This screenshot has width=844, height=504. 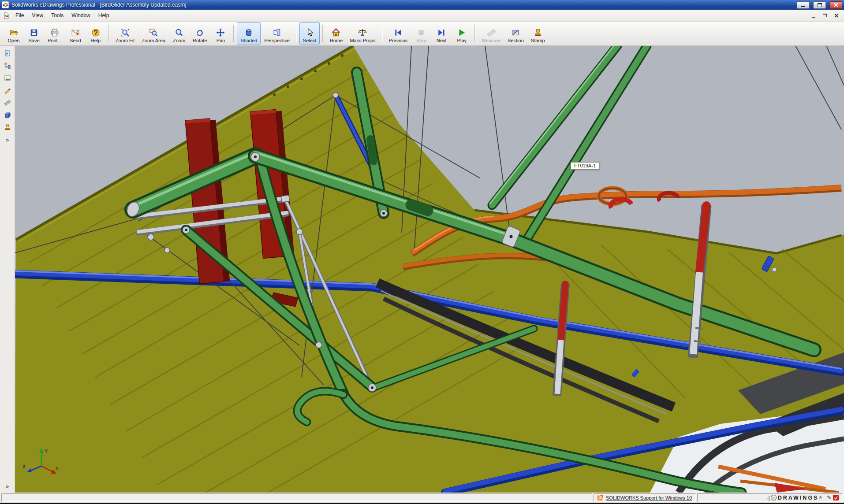 What do you see at coordinates (55, 33) in the screenshot?
I see `print-button: Print...` at bounding box center [55, 33].